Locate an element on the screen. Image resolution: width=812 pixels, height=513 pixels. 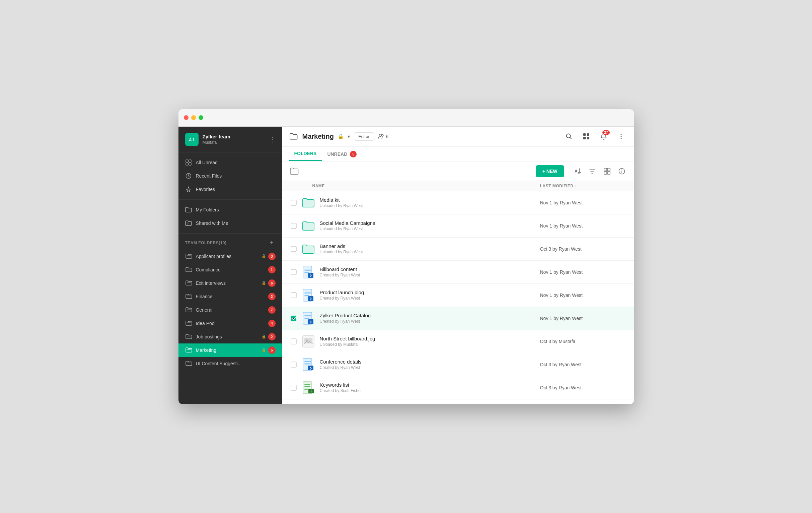
new-button: + NEW is located at coordinates (550, 171).